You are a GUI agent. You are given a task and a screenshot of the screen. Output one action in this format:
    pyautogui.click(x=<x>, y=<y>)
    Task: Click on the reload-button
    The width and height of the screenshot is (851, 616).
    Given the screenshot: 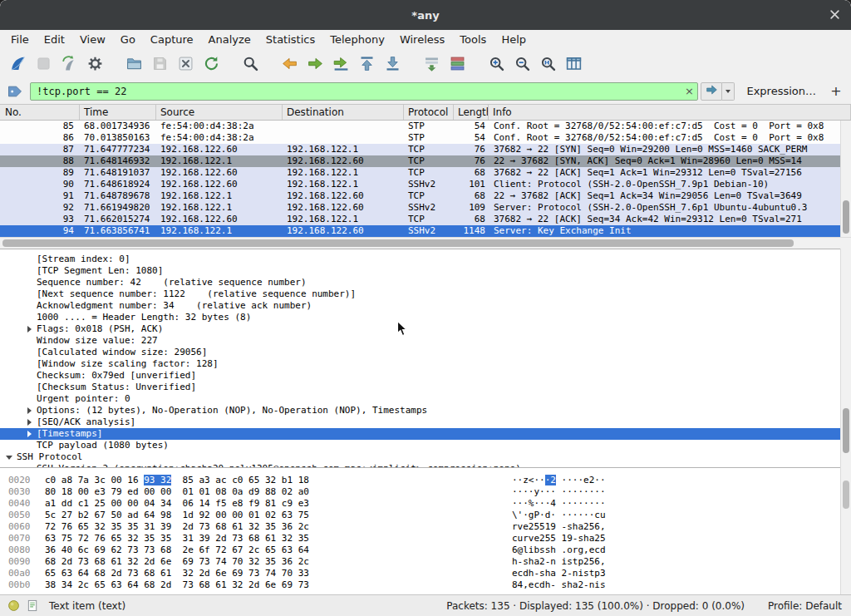 What is the action you would take?
    pyautogui.click(x=211, y=63)
    